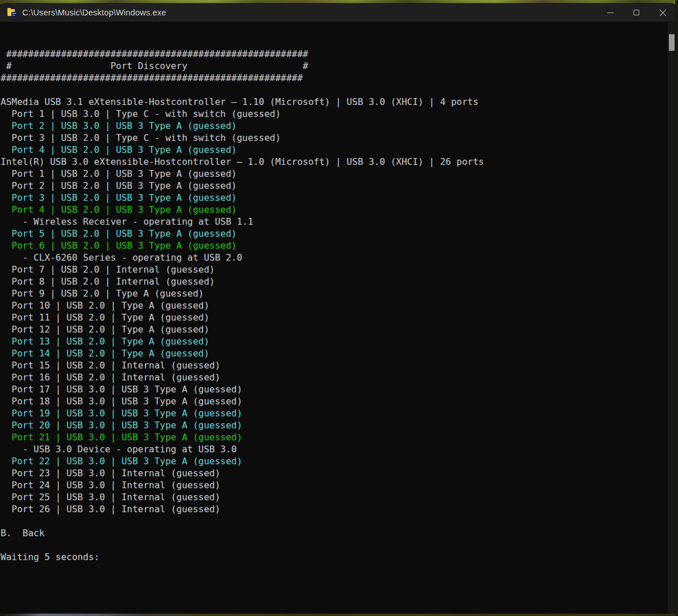 This screenshot has width=678, height=616. What do you see at coordinates (610, 13) in the screenshot?
I see `minimize-icon` at bounding box center [610, 13].